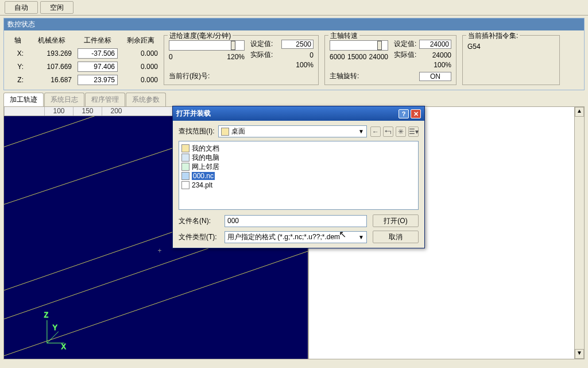 This screenshot has height=368, width=588. Describe the element at coordinates (299, 158) in the screenshot. I see `file-item: 我的电脑` at that location.